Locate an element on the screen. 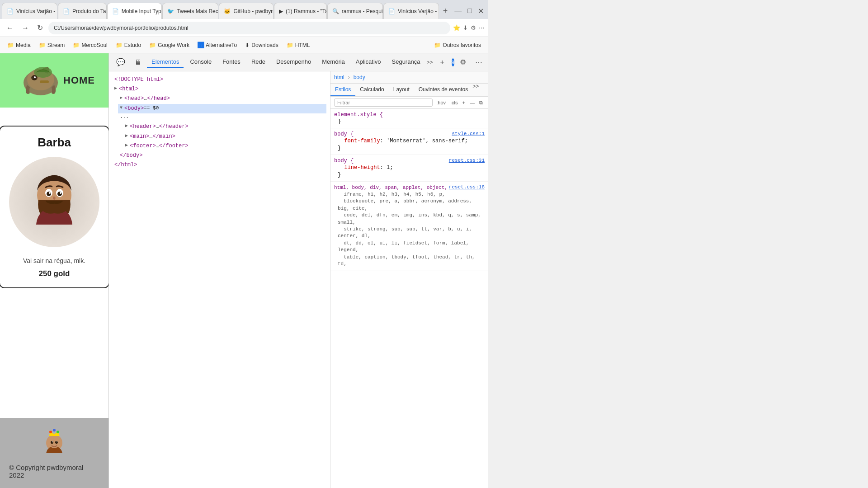  tab-6-title: (1) Rammus - "Ta... is located at coordinates (307, 11).